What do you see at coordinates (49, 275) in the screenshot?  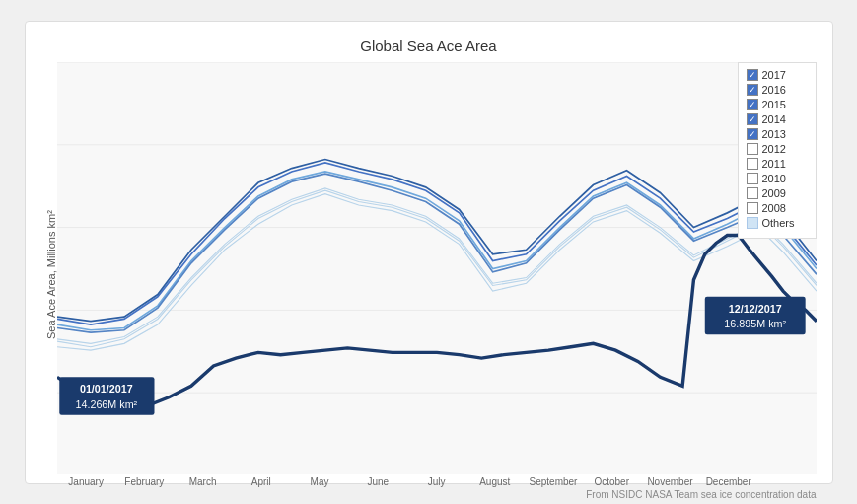 I see `y-axis-label: Sea Ace Area, Millions km²` at bounding box center [49, 275].